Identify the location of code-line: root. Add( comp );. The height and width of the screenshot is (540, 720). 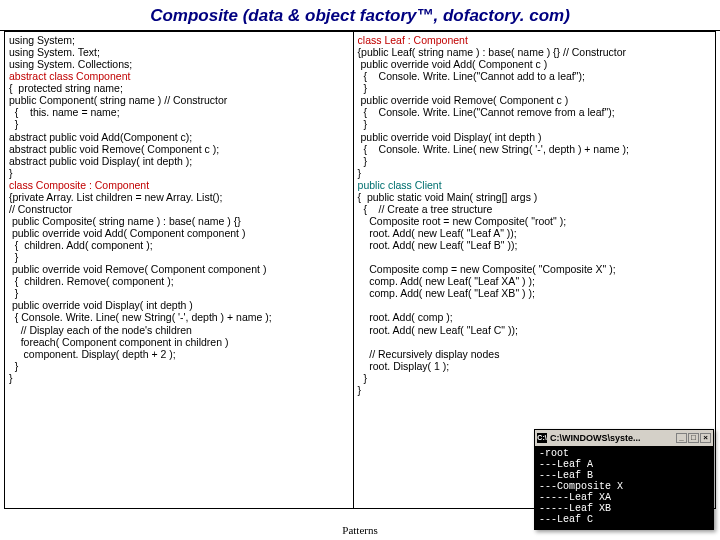
(534, 317).